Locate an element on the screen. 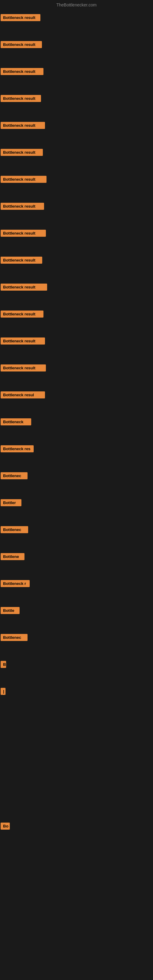  bottleneck-label: Bottleneck r is located at coordinates (15, 584).